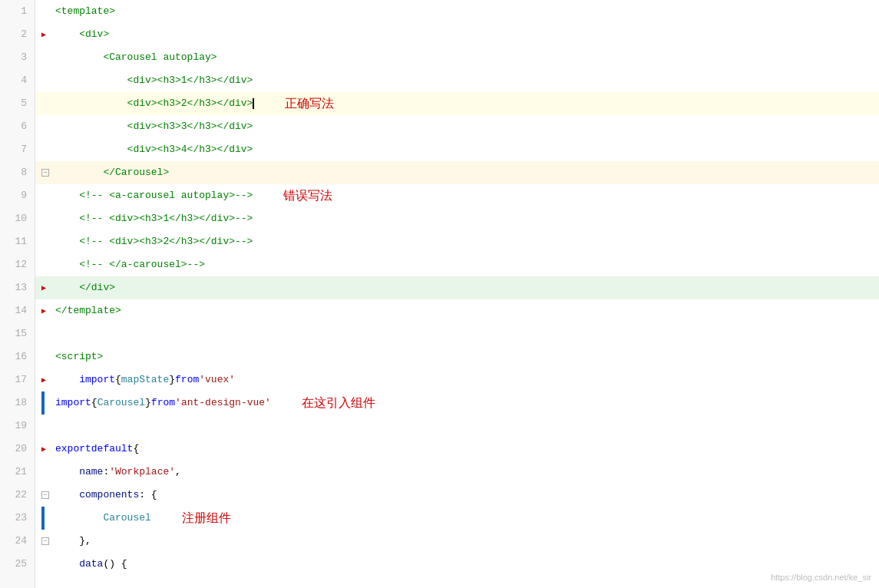 Image resolution: width=879 pixels, height=588 pixels. Describe the element at coordinates (458, 35) in the screenshot. I see `code-line-2: ▶ <div>` at that location.